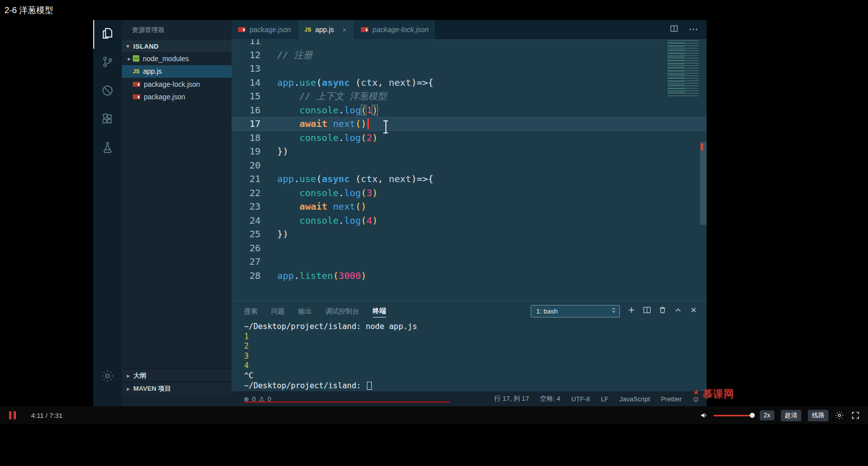 Image resolution: width=868 pixels, height=466 pixels. Describe the element at coordinates (107, 377) in the screenshot. I see `activity-settings-button` at that location.